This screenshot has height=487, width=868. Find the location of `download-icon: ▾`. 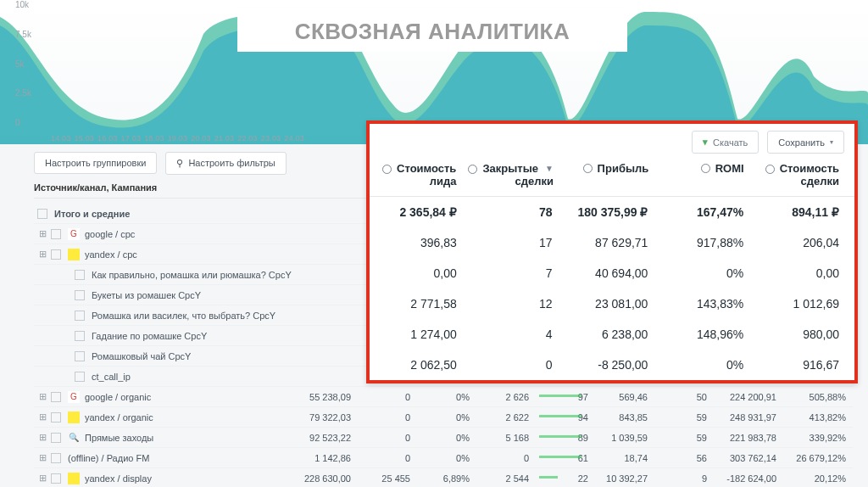

download-icon: ▾ is located at coordinates (705, 143).